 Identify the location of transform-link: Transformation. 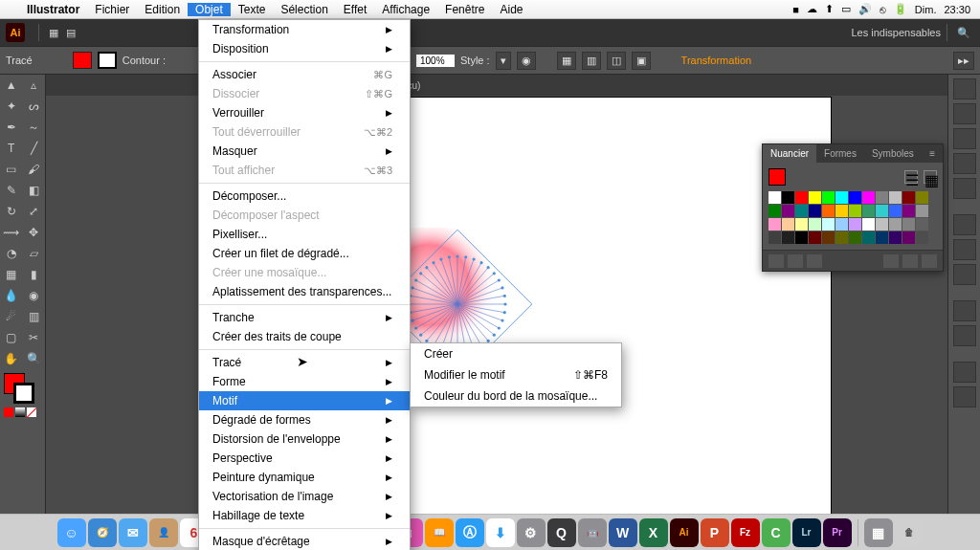
(717, 60).